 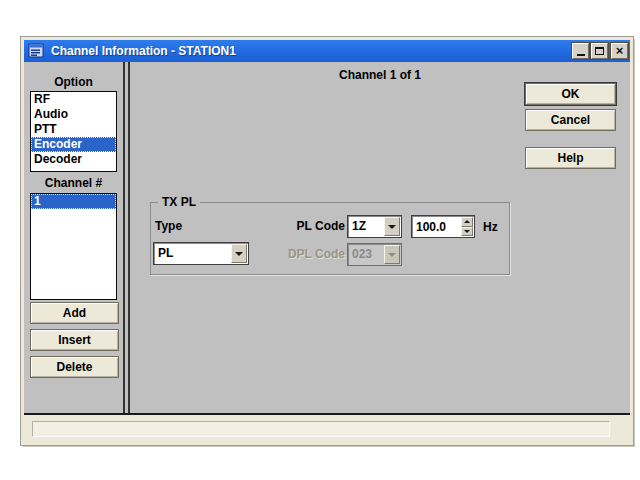 What do you see at coordinates (367, 226) in the screenshot?
I see `pl-code-combobox-value: 1Z` at bounding box center [367, 226].